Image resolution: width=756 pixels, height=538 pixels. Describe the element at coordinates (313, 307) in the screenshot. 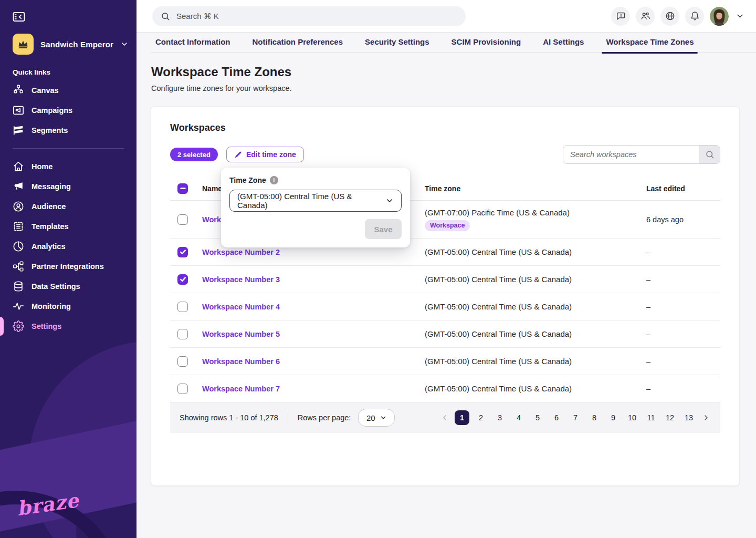

I see `workspace-link: Workspace Number 4` at that location.